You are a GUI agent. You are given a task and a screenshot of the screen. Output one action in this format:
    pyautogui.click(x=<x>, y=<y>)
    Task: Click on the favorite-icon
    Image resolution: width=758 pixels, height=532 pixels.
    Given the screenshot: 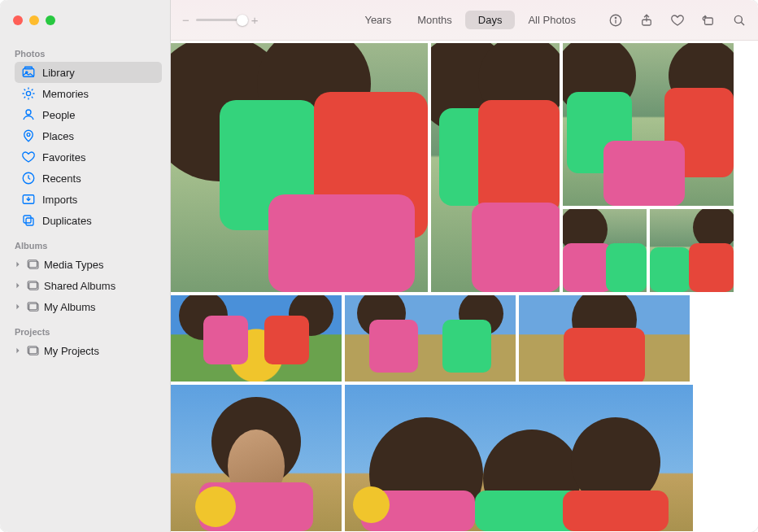 What is the action you would take?
    pyautogui.click(x=677, y=20)
    